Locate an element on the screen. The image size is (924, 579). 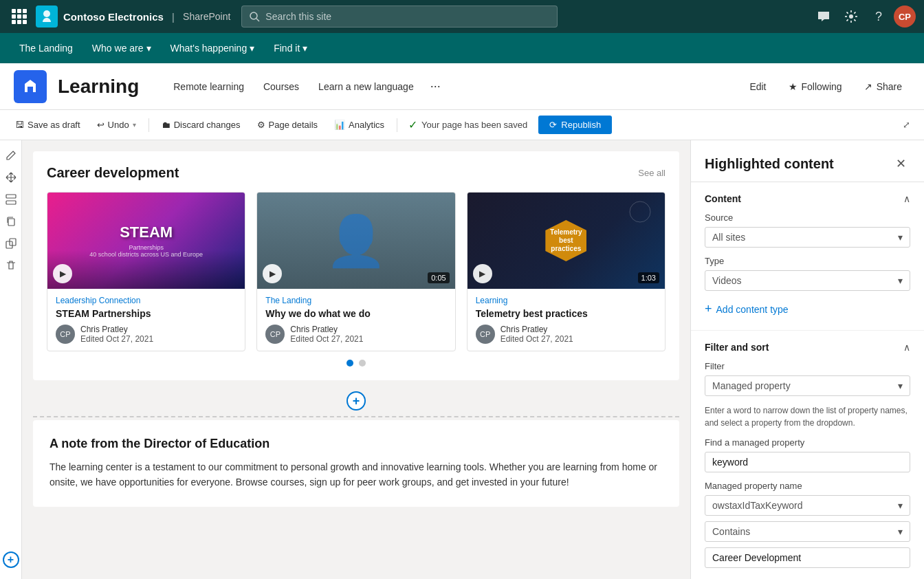
chat-icon-btn is located at coordinates (824, 17).